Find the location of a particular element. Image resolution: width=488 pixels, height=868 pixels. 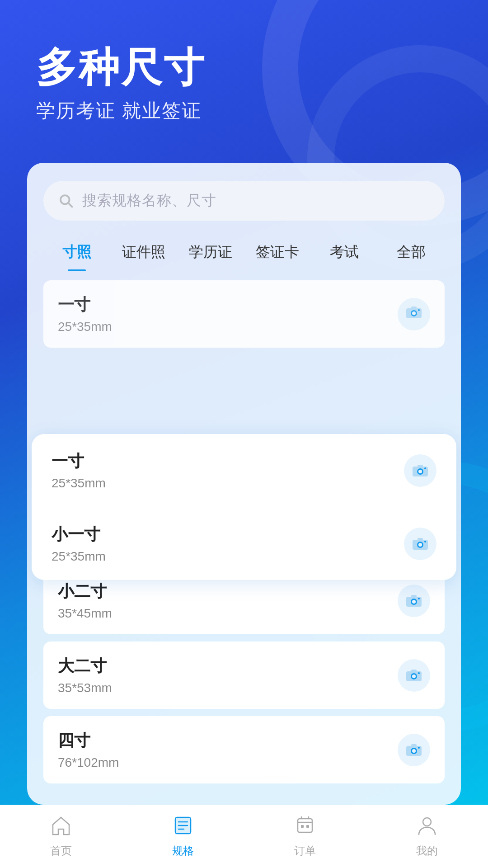

tab-cunzhao: 寸照 is located at coordinates (77, 253).